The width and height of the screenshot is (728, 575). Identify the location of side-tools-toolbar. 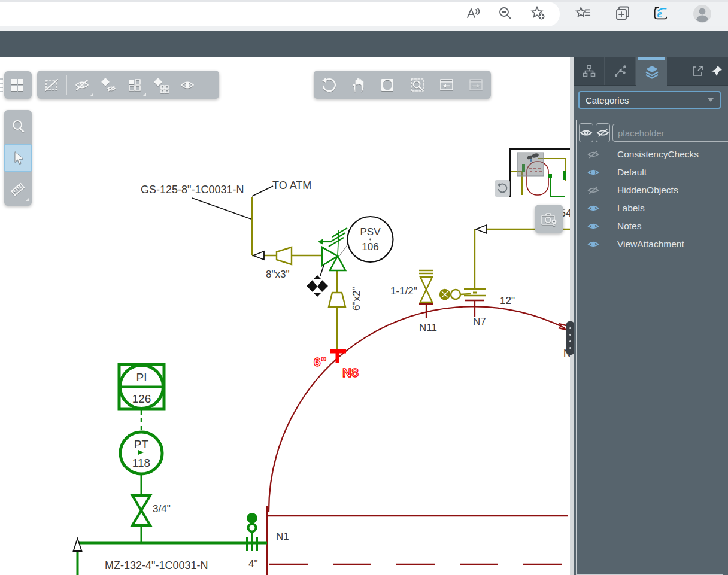
(18, 158).